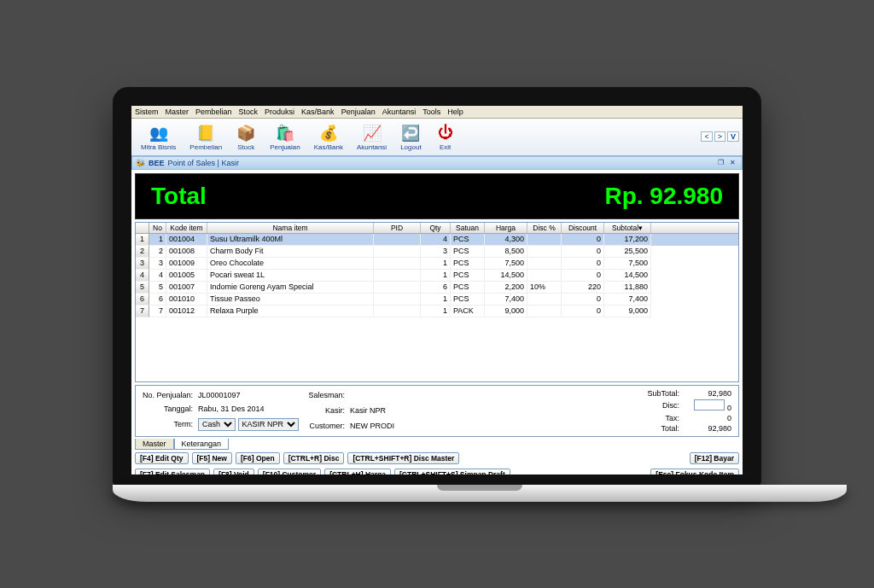 The image size is (874, 588). What do you see at coordinates (162, 458) in the screenshot?
I see `f4-edit-qty-button: [F4] Edit Qty` at bounding box center [162, 458].